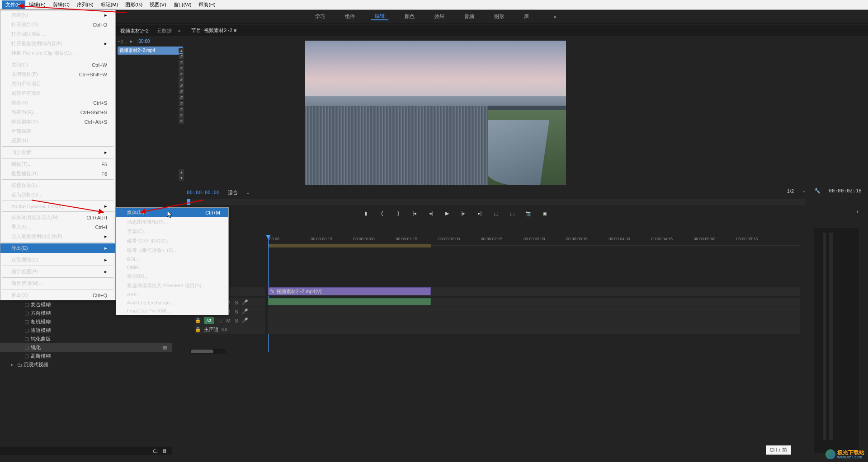 The height and width of the screenshot is (462, 868). Describe the element at coordinates (183, 5) in the screenshot. I see `menu-window: 窗口(W)` at that location.